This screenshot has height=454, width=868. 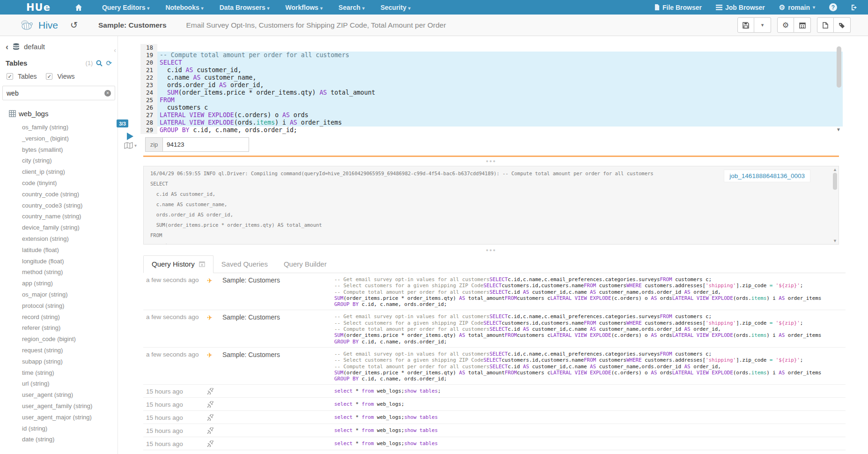 I want to click on code-line: 22 c.name AS customer_name,, so click(x=492, y=78).